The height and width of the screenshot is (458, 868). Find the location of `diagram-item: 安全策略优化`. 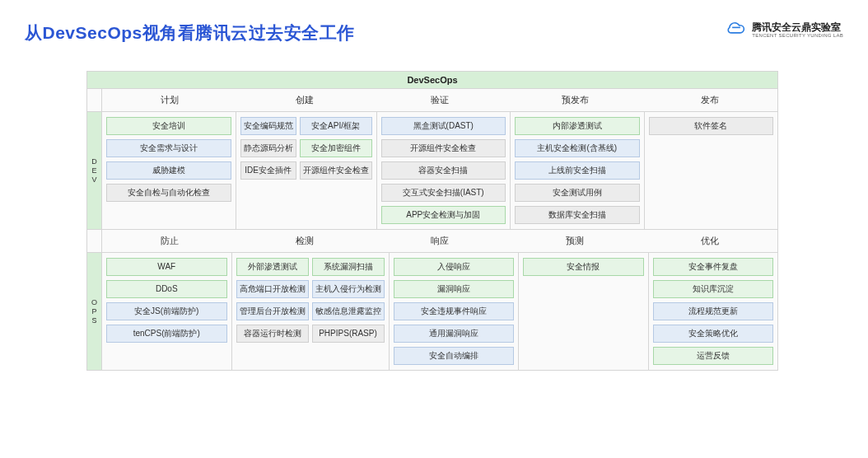

diagram-item: 安全策略优化 is located at coordinates (713, 334).